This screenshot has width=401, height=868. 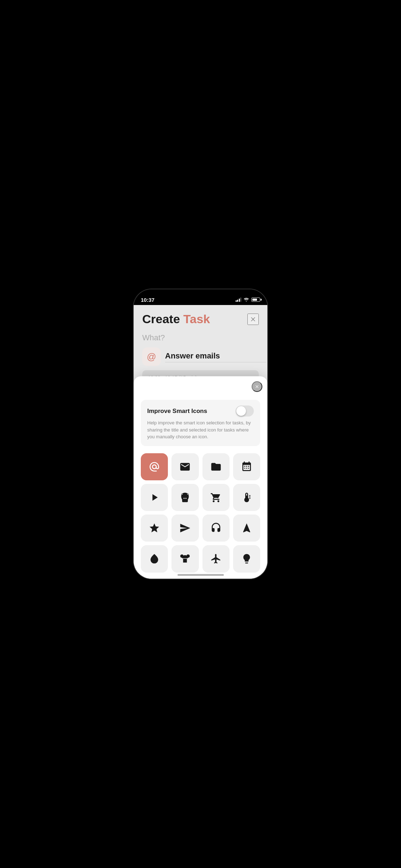 I want to click on calendar-icon, so click(x=247, y=467).